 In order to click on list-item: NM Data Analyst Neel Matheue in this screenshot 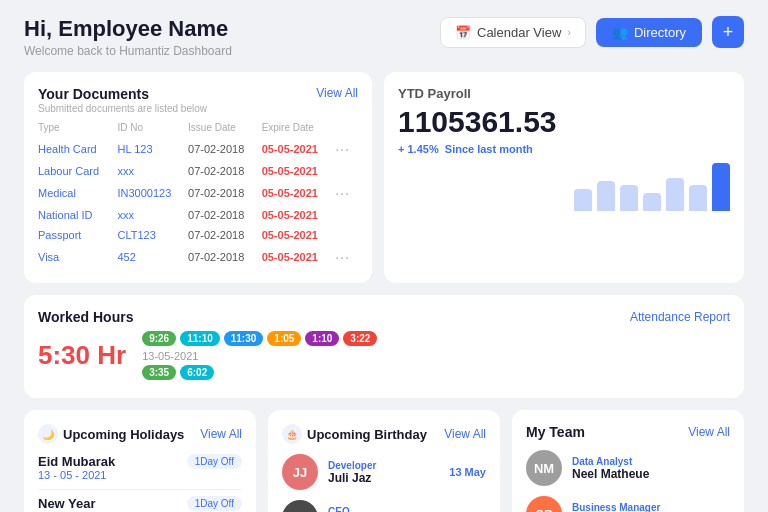, I will do `click(628, 468)`.